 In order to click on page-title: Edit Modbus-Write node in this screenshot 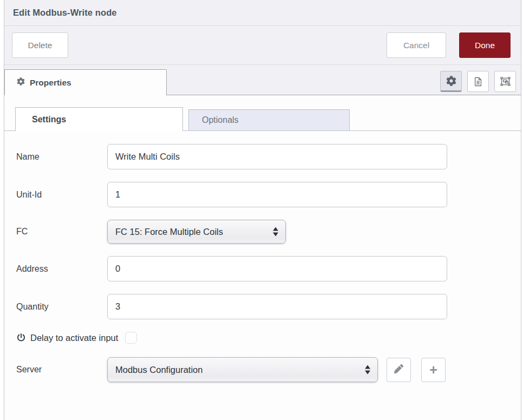, I will do `click(65, 13)`.